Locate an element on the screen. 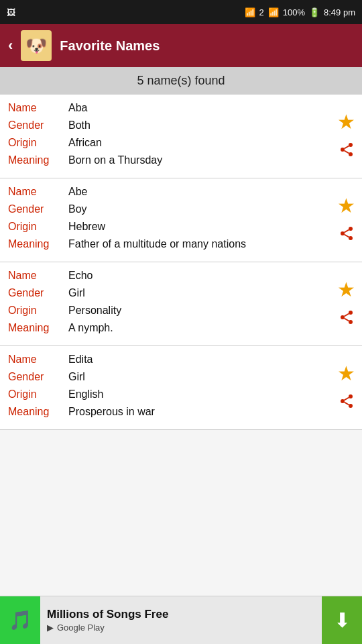 This screenshot has width=362, height=644. entry-row: NameAba is located at coordinates (152, 110).